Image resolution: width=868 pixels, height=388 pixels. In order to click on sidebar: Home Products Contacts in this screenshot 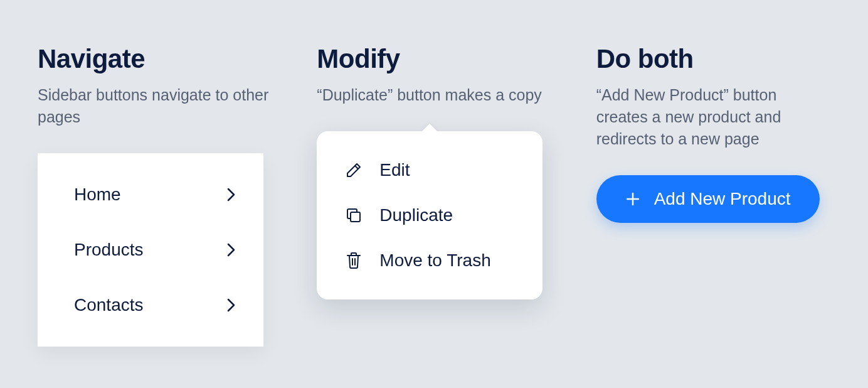, I will do `click(151, 250)`.